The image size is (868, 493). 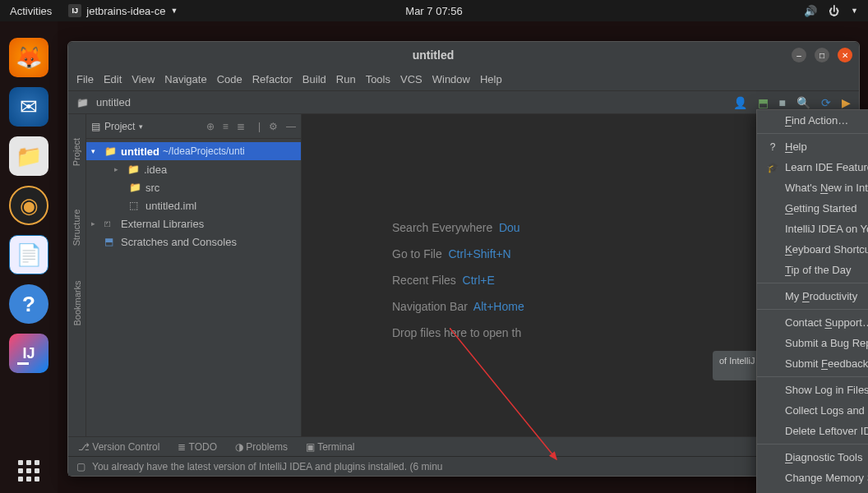 What do you see at coordinates (464, 446) in the screenshot?
I see `bottom-tool-strip: ⎇ Version Control ≣ TODO ◑ Problems ▣ Te…` at bounding box center [464, 446].